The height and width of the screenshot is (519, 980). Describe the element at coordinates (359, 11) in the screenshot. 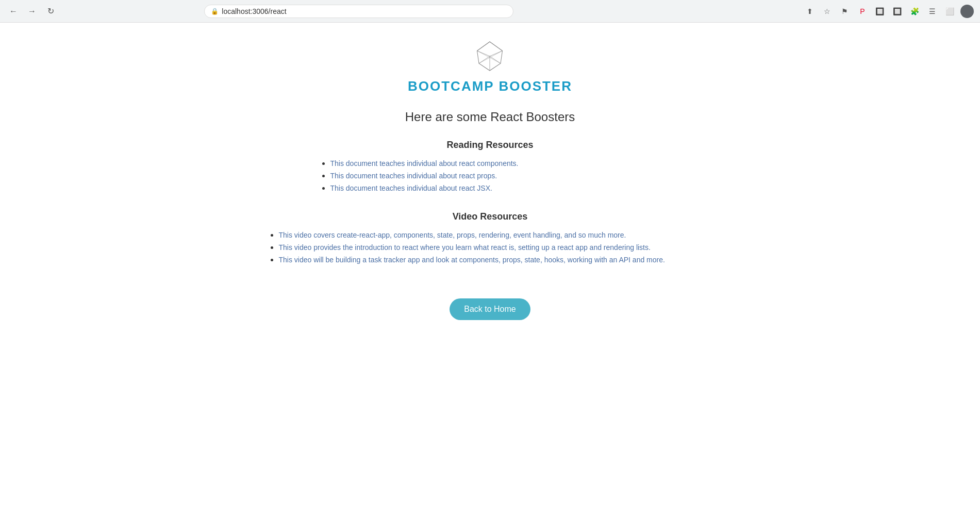

I see `address-bar: 🔒 localhost:3006/react` at that location.